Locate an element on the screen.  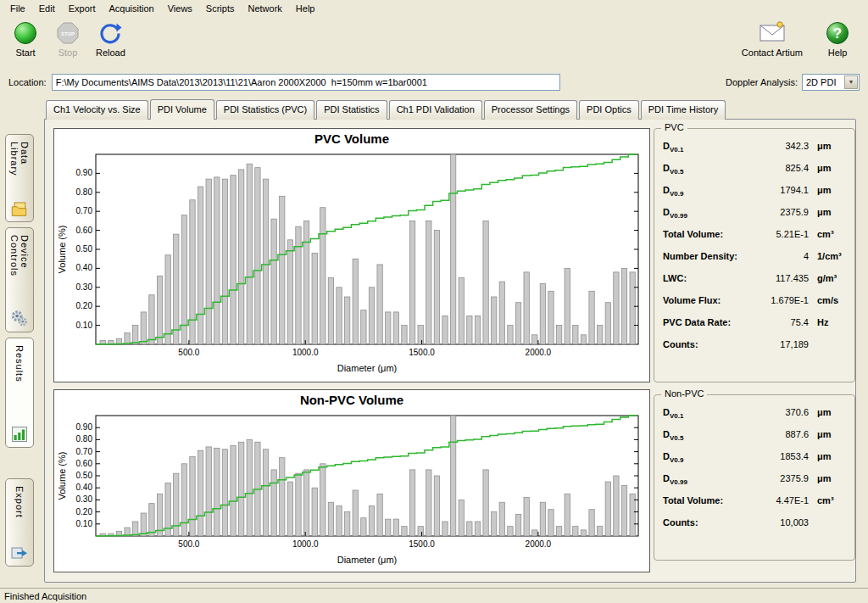
svg-text: Diameter (μm) is located at coordinates (368, 560).